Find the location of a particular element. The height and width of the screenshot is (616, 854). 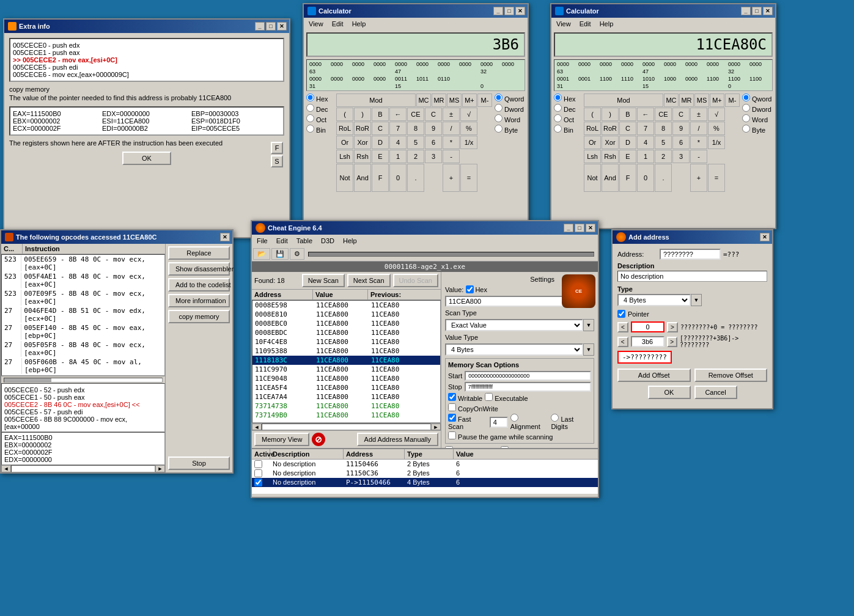

hex-checkbox is located at coordinates (469, 290).